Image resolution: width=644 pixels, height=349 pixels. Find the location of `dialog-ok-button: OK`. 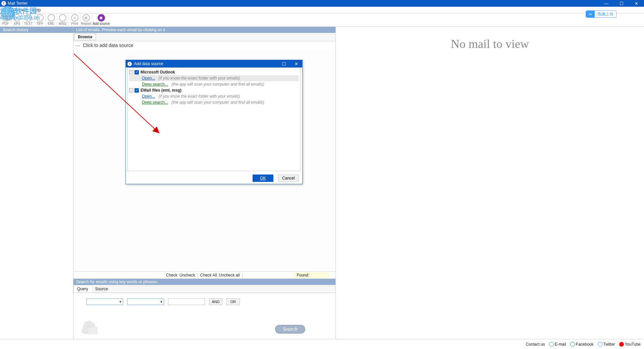

dialog-ok-button: OK is located at coordinates (263, 178).